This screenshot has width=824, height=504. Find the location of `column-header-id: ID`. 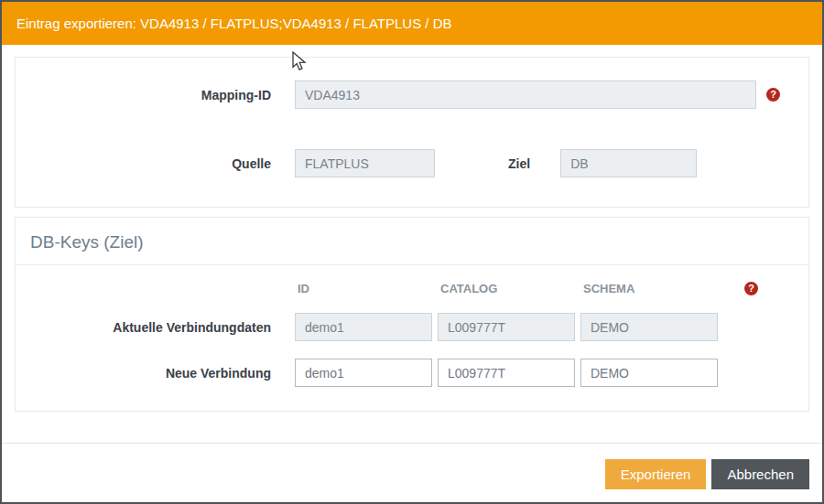

column-header-id: ID is located at coordinates (363, 289).